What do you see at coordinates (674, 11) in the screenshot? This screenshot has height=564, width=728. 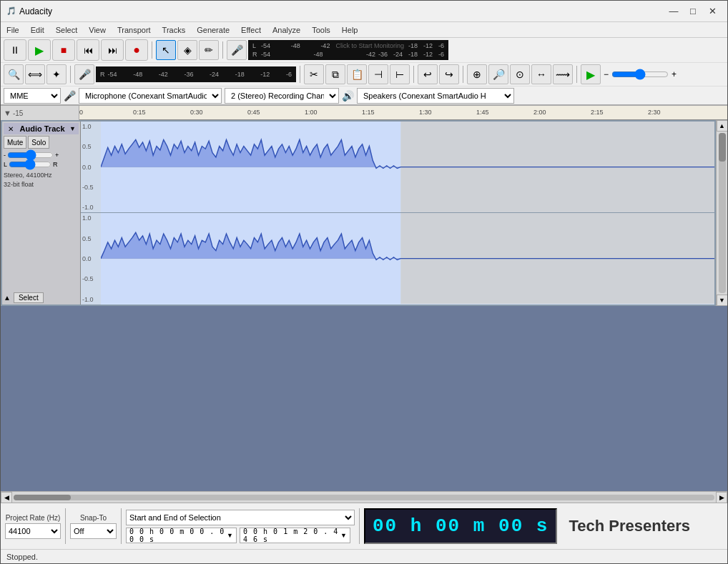 I see `minimize-button: —` at bounding box center [674, 11].